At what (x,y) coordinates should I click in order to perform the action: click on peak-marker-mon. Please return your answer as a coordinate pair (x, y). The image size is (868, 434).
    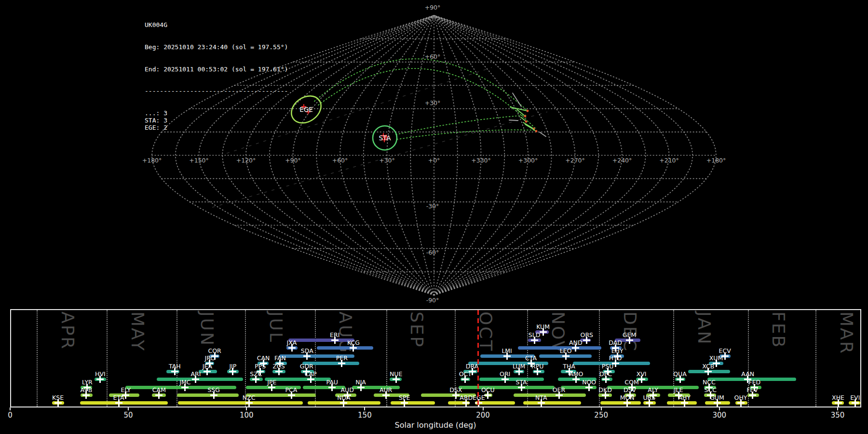
    Looking at the image, I should click on (627, 403).